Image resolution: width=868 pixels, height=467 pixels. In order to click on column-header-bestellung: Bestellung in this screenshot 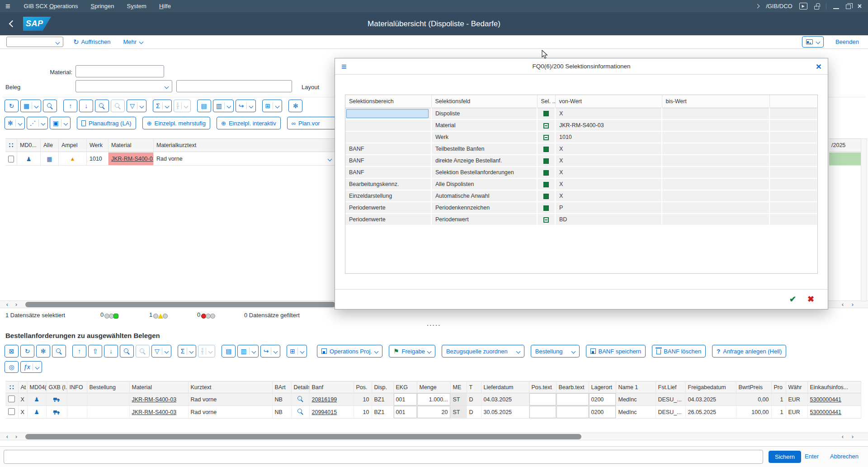, I will do `click(108, 387)`.